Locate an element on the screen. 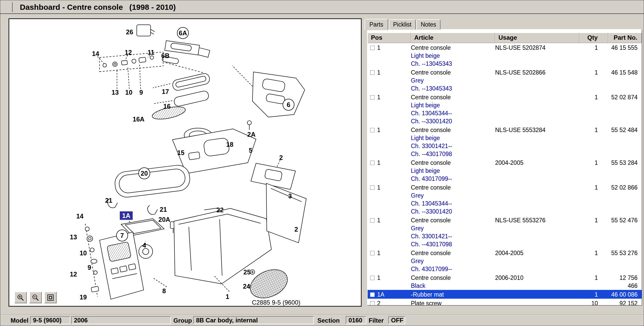  table-row: 2Plate screw1092 152 320 is located at coordinates (505, 302).